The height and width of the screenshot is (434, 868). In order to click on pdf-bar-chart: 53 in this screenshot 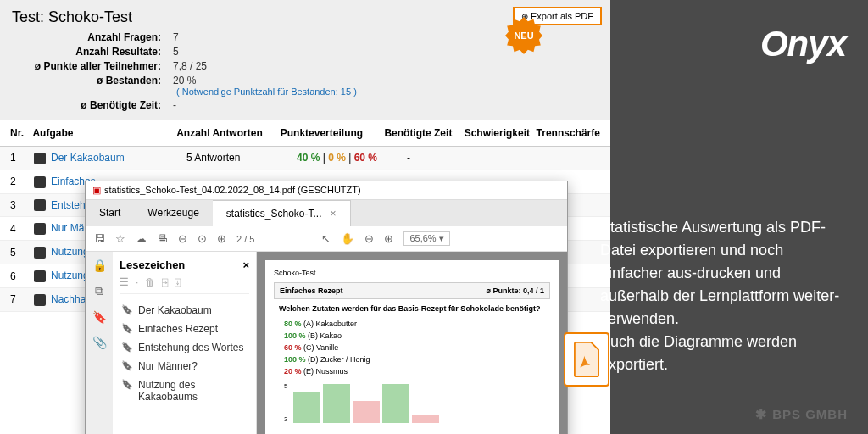, I will do `click(412, 403)`.